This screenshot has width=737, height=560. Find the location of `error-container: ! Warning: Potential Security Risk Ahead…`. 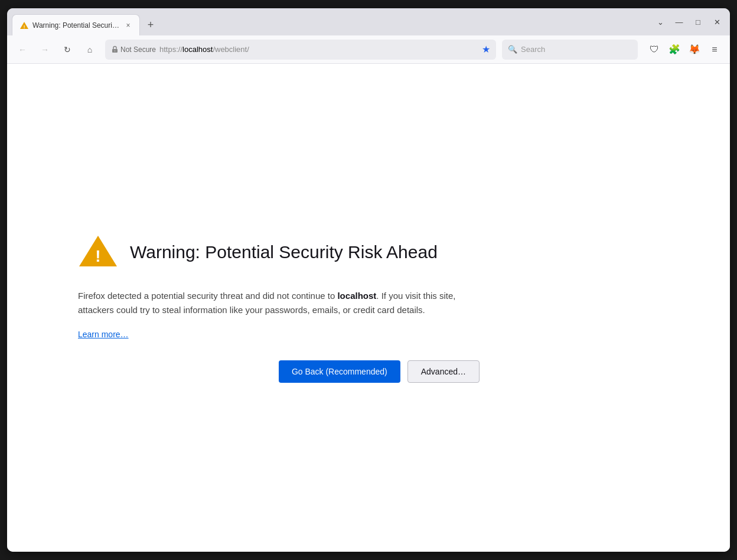

error-container: ! Warning: Potential Security Risk Ahead… is located at coordinates (279, 308).